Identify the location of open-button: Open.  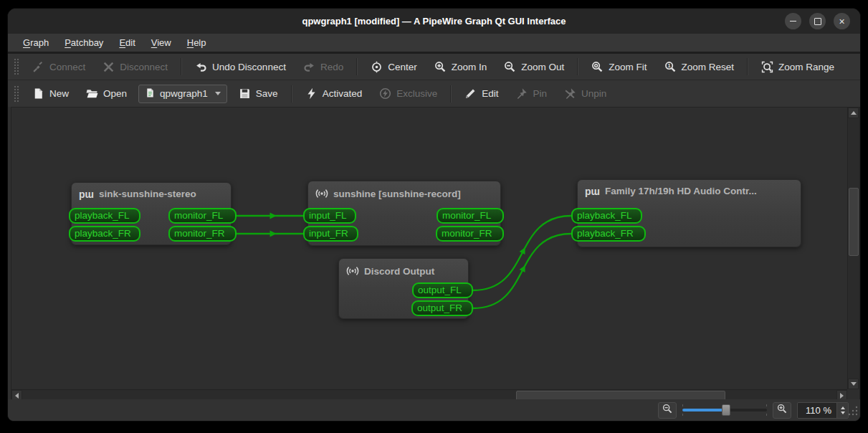
(106, 93).